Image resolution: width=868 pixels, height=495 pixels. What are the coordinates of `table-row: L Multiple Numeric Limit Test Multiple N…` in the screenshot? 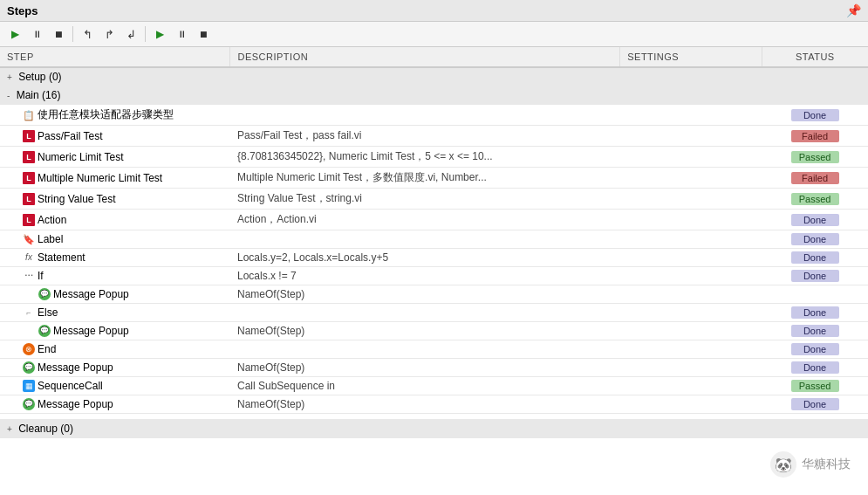 It's located at (434, 178).